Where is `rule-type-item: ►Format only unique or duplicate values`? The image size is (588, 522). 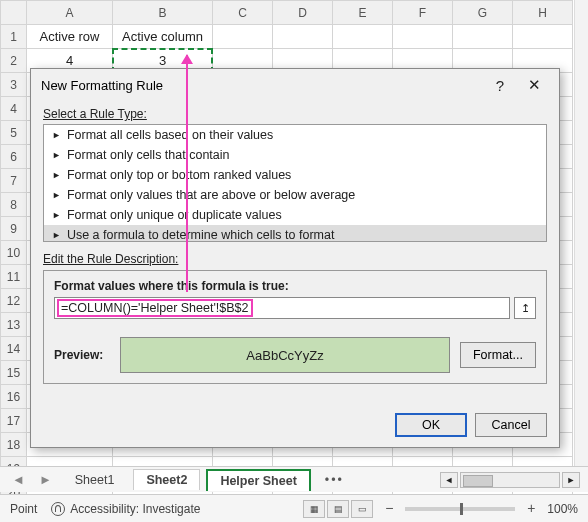 rule-type-item: ►Format only unique or duplicate values is located at coordinates (295, 215).